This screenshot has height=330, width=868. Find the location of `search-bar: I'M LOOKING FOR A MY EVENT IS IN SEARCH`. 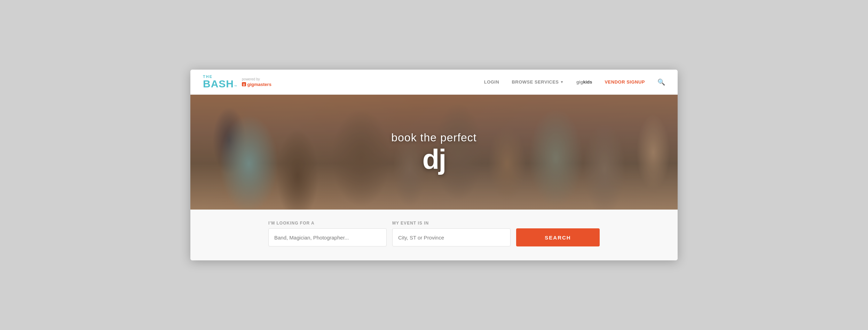

search-bar: I'M LOOKING FOR A MY EVENT IS IN SEARCH is located at coordinates (434, 235).